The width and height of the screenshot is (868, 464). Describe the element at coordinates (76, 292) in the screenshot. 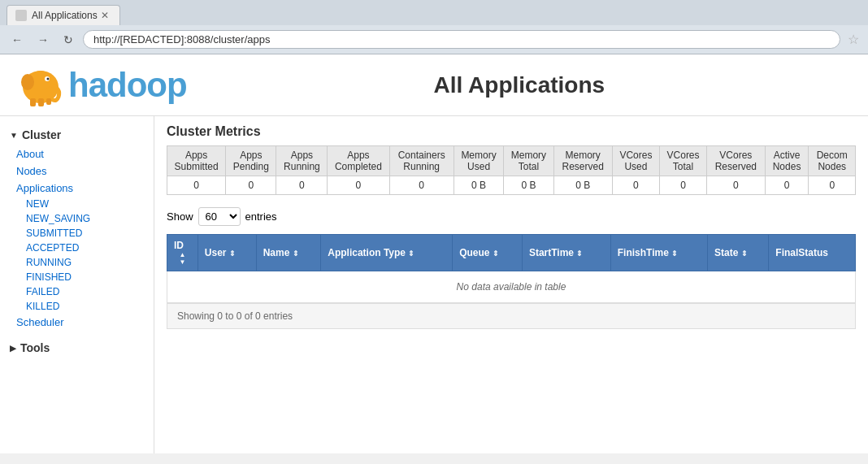

I see `sidebar-item-failed: FAILED` at that location.